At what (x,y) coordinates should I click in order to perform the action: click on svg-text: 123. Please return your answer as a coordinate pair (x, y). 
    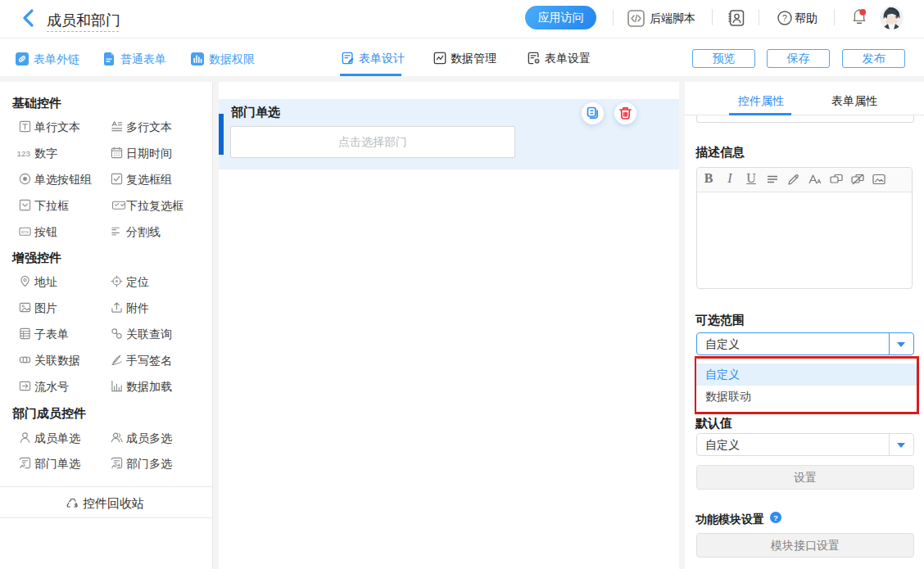
    Looking at the image, I should click on (25, 154).